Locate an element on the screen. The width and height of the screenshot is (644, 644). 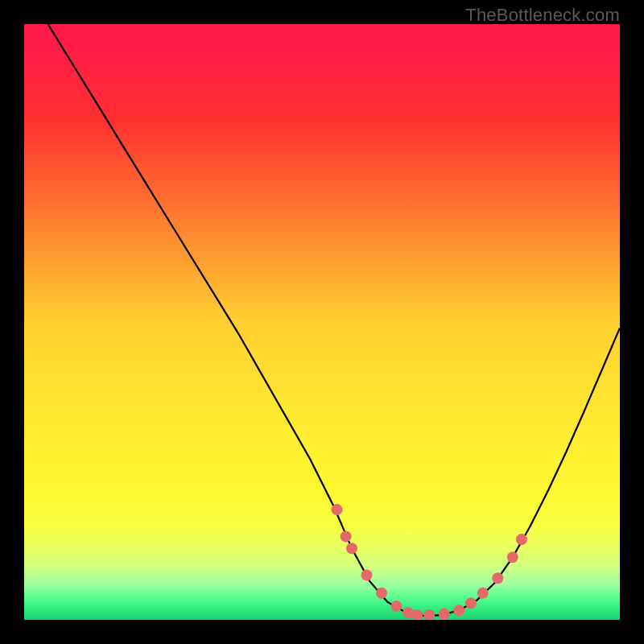
data-markers is located at coordinates (430, 562).